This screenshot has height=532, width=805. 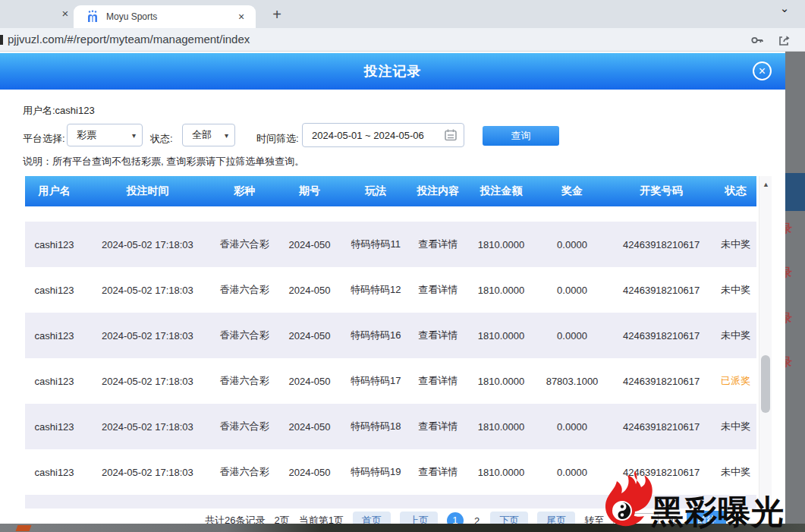 I want to click on date-range-input: 2024-05-01 ~ 2024-05-06, so click(x=383, y=135).